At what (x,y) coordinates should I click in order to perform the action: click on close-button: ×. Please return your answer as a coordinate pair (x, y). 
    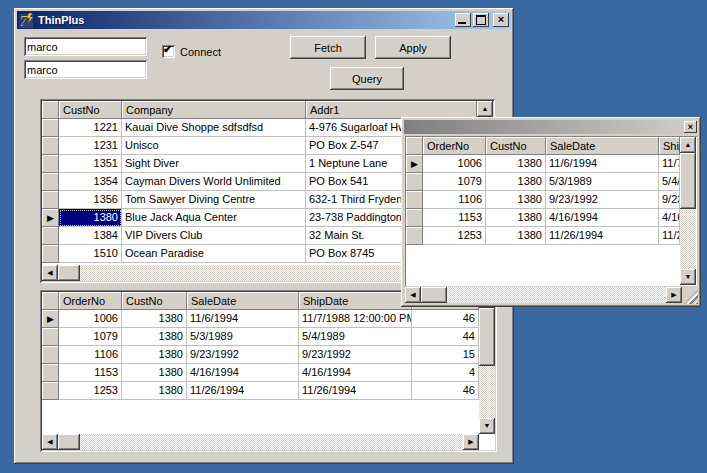
    Looking at the image, I should click on (501, 20).